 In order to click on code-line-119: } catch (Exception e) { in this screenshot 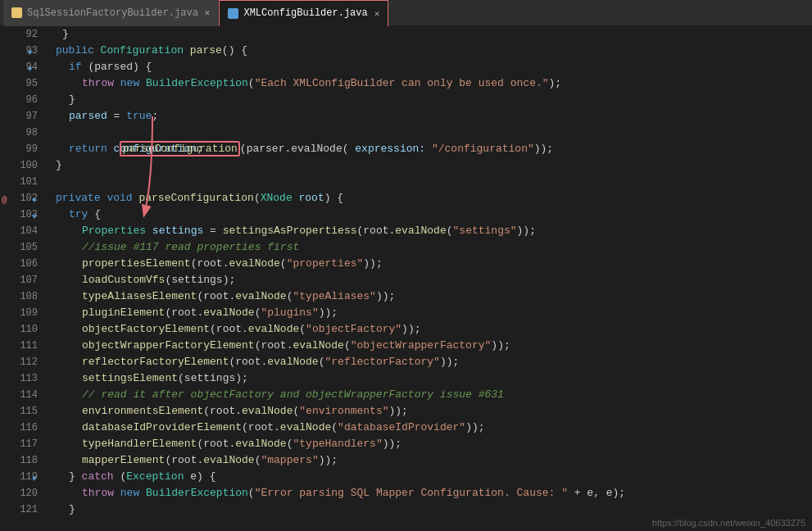, I will do `click(429, 477)`.